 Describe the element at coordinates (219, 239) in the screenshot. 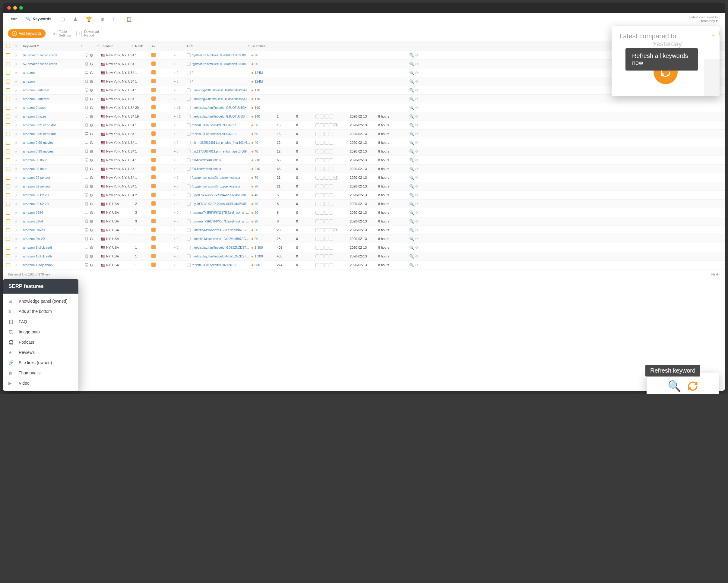

I see `url-cell: ...nthetic-Motor-dexos1-Gen2/dp/B07CG384…` at that location.